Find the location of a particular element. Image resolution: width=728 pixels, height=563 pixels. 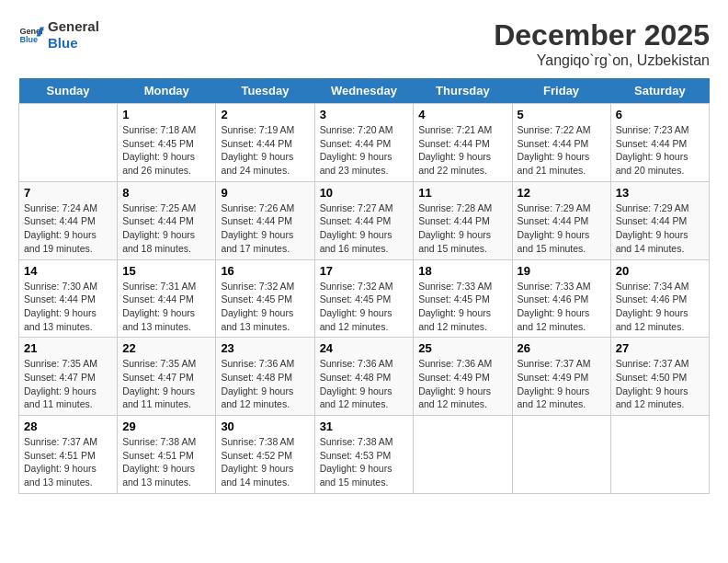

day-header-monday: Monday is located at coordinates (167, 91).